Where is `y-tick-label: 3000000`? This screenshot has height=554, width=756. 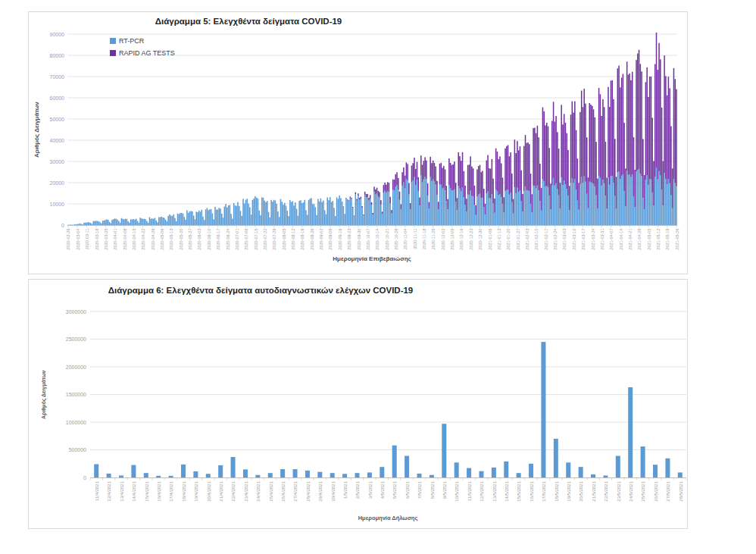 y-tick-label: 3000000 is located at coordinates (76, 312).